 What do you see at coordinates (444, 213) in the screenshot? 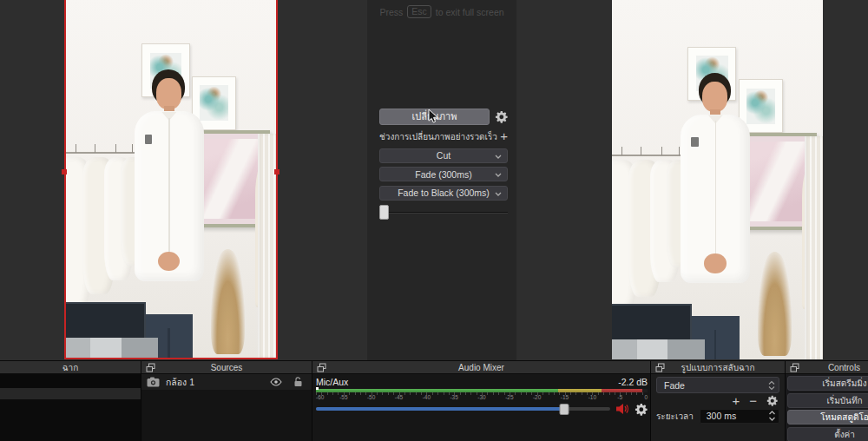
I see `slider-track` at bounding box center [444, 213].